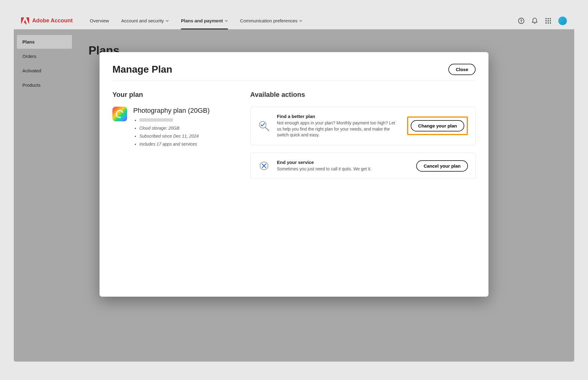  What do you see at coordinates (44, 85) in the screenshot?
I see `sidebar-item-products: Products` at bounding box center [44, 85].